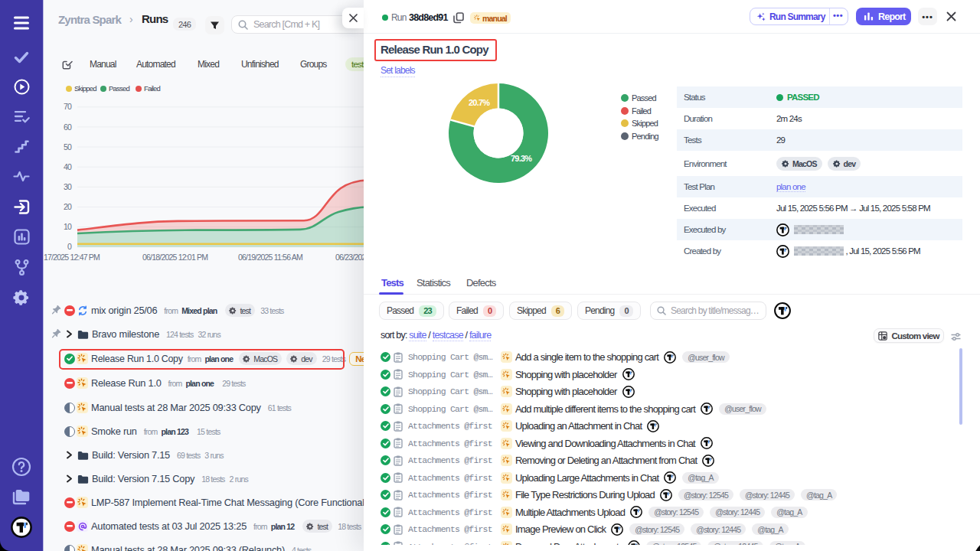 The image size is (980, 551). Describe the element at coordinates (67, 147) in the screenshot. I see `svg-text: 50` at that location.